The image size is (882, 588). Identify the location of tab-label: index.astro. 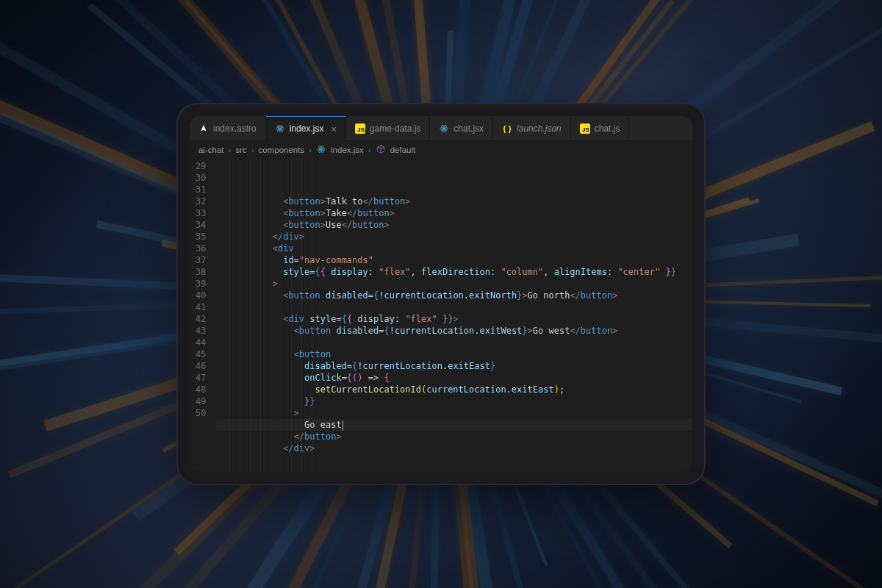
(235, 129).